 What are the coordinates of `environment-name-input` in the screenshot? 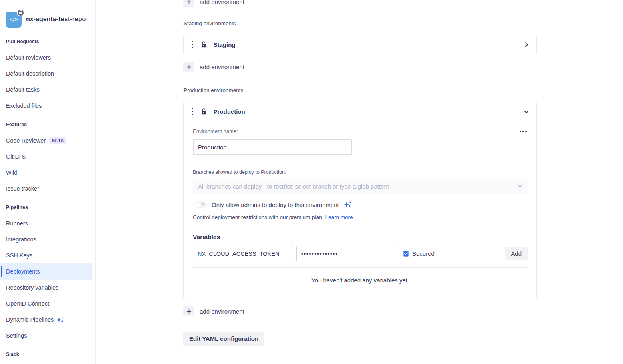 It's located at (272, 147).